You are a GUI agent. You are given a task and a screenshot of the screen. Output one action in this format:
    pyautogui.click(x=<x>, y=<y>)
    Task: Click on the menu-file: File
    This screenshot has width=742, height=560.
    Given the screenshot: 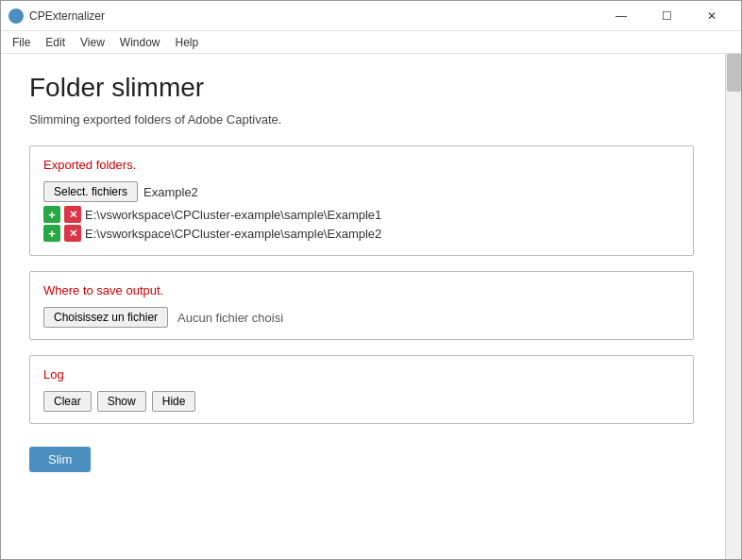 What is the action you would take?
    pyautogui.click(x=21, y=42)
    